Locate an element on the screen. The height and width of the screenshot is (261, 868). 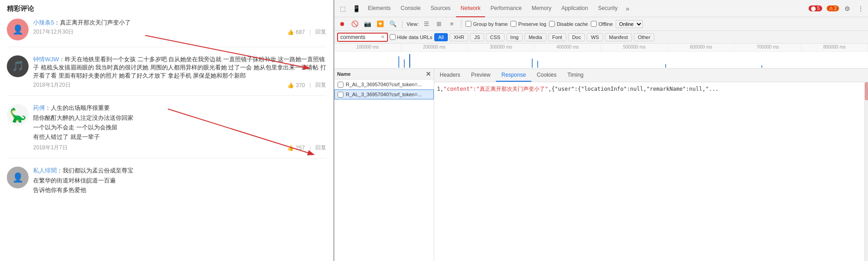
device-icon: 📱 is located at coordinates (356, 9).